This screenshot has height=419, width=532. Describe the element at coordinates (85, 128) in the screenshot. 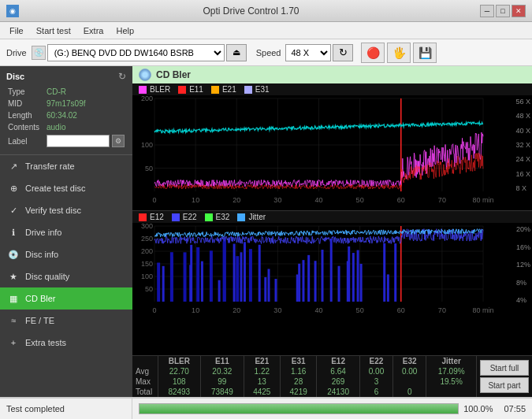

I see `disc-contents-value: audio` at that location.